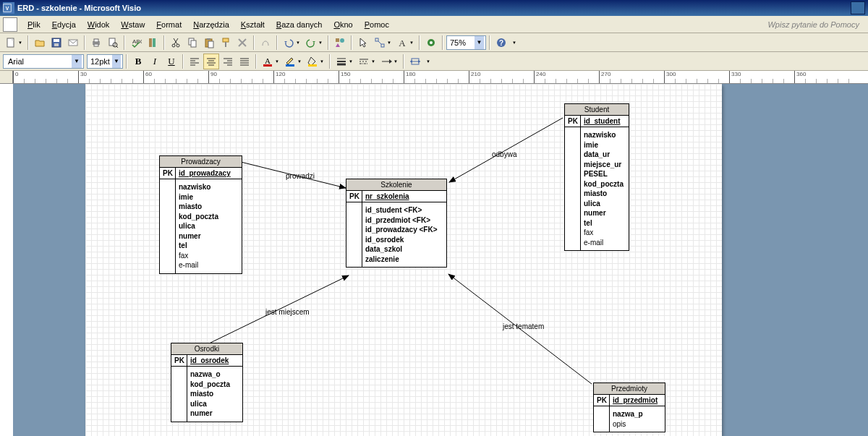 This screenshot has height=436, width=868. I want to click on cut-button, so click(176, 43).